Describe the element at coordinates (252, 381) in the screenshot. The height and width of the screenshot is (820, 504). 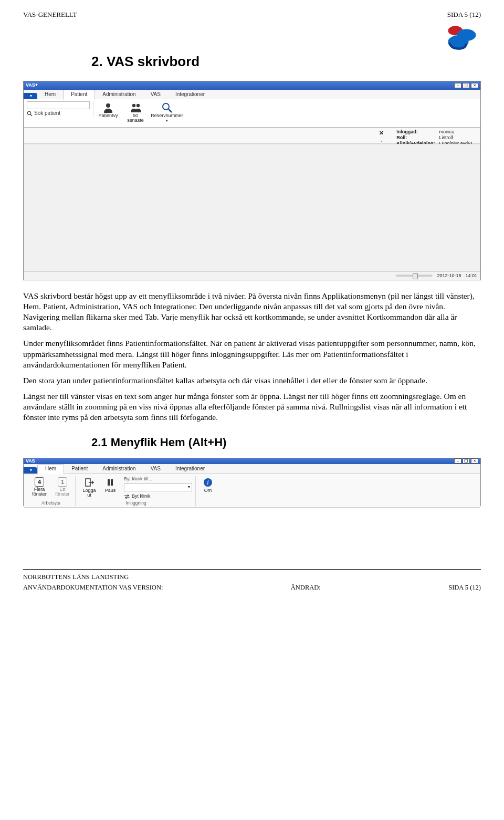
I see `para-3: Den stora ytan under patientinformations…` at that location.